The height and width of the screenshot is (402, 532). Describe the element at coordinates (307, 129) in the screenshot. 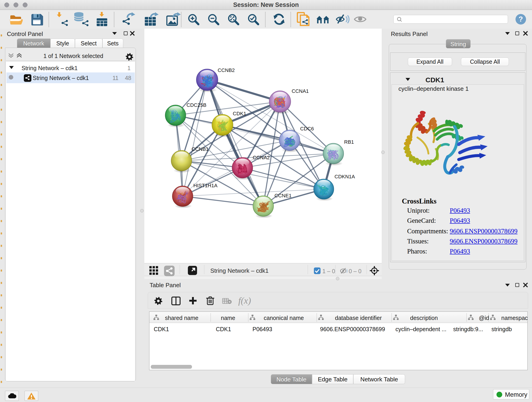

I see `svg-text: CDC6` at that location.